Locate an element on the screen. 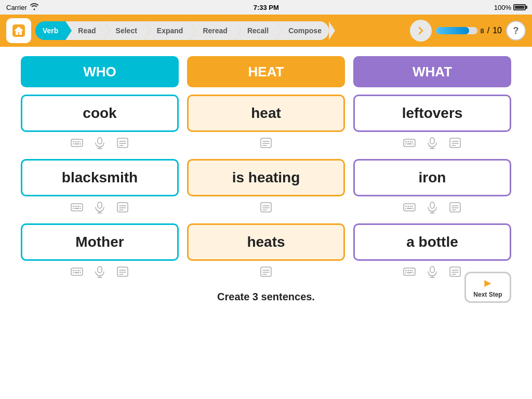  list-icon-heat is located at coordinates (266, 143).